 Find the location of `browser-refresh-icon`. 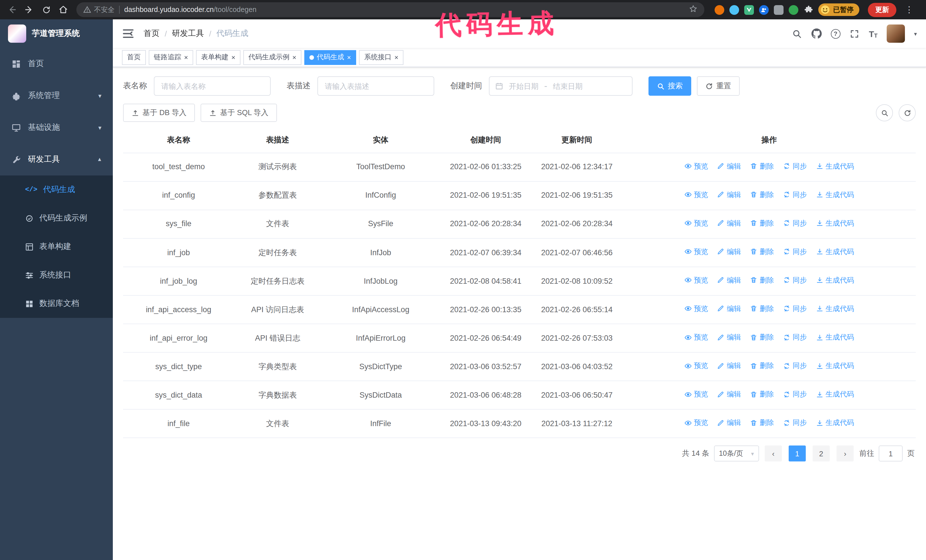

browser-refresh-icon is located at coordinates (46, 10).